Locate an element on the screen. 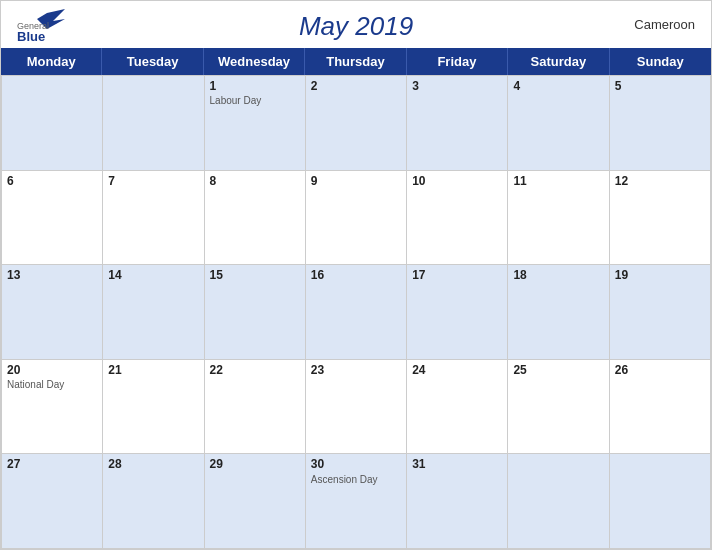 This screenshot has height=550, width=712. day-monday: Monday is located at coordinates (52, 62).